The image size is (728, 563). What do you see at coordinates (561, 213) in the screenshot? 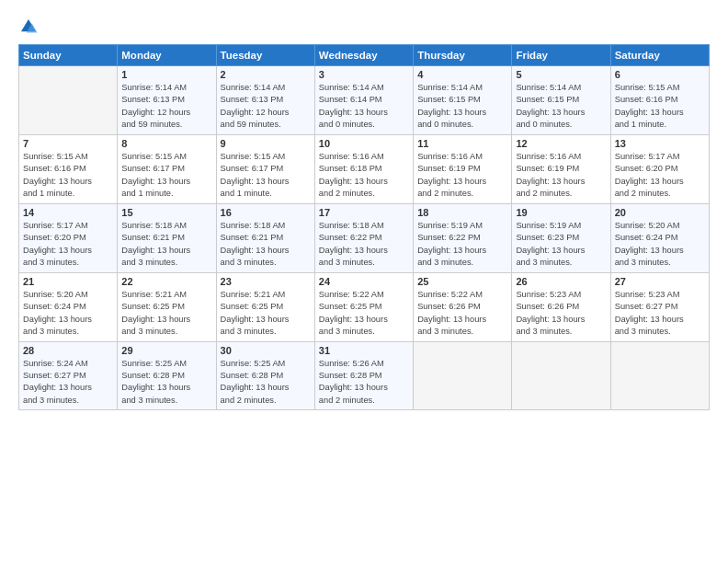
I see `day-number: 19` at bounding box center [561, 213].